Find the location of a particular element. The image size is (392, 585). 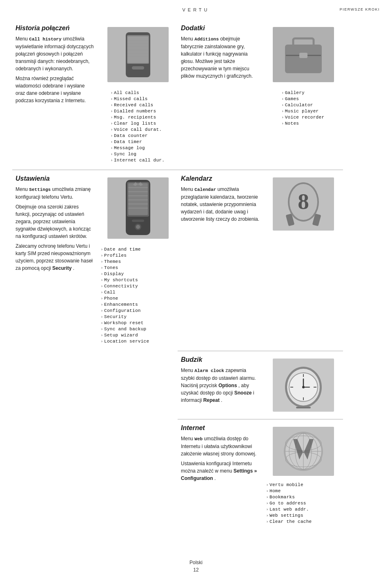

list-item: ›Data counter is located at coordinates (138, 136).